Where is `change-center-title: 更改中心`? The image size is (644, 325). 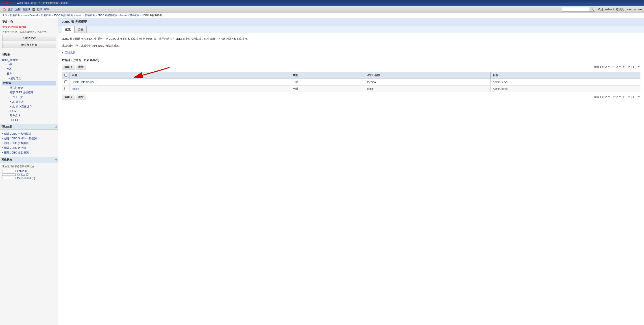 change-center-title: 更改中心 is located at coordinates (29, 22).